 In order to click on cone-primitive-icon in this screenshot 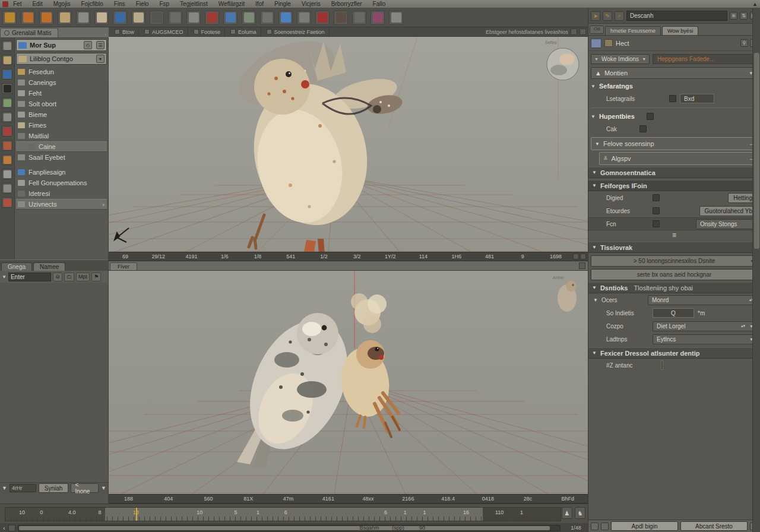, I will do `click(102, 18)`.